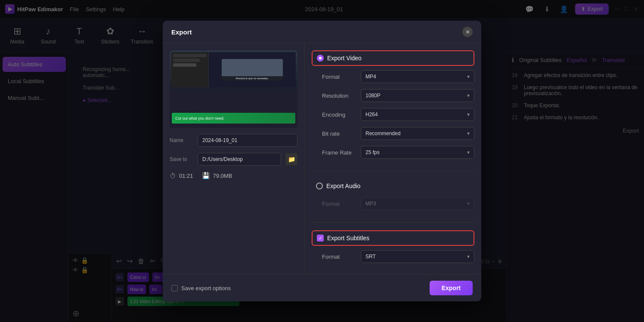  I want to click on name-input, so click(248, 140).